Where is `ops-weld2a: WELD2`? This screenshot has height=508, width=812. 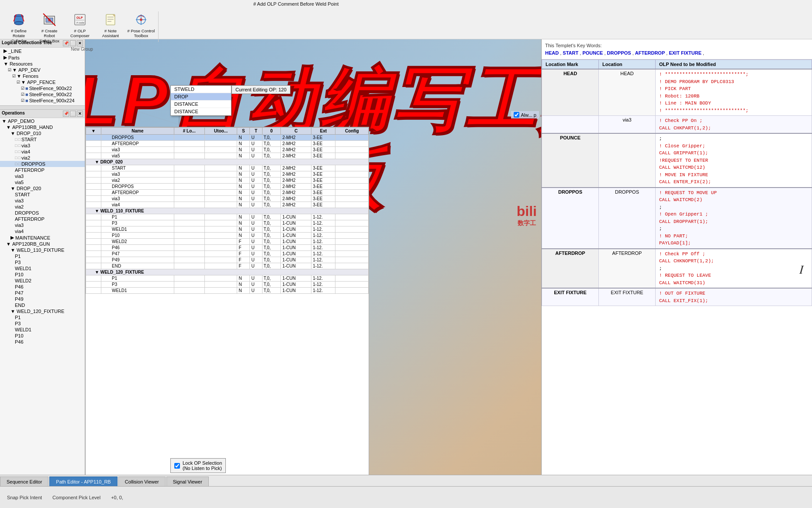
ops-weld2a: WELD2 is located at coordinates (42, 281).